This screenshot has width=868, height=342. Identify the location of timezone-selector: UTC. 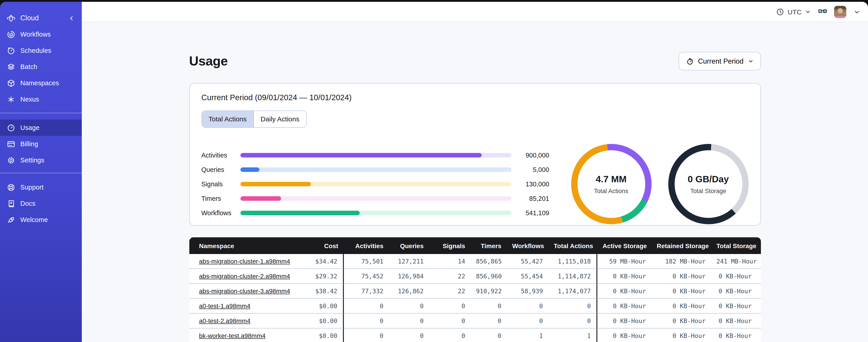
(793, 12).